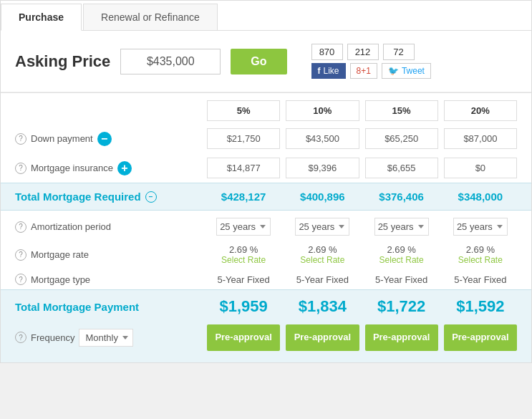 The width and height of the screenshot is (532, 419). I want to click on social-top-row: 870 212 72, so click(371, 52).